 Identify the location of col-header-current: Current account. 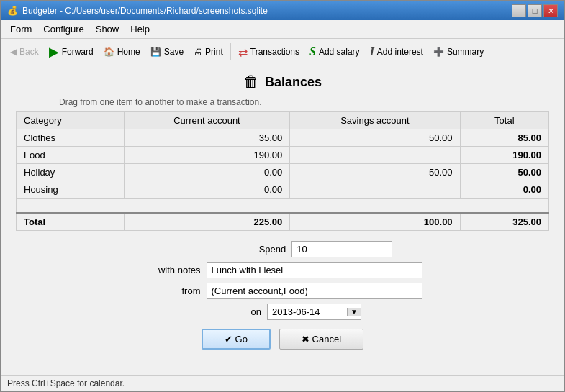
(207, 121).